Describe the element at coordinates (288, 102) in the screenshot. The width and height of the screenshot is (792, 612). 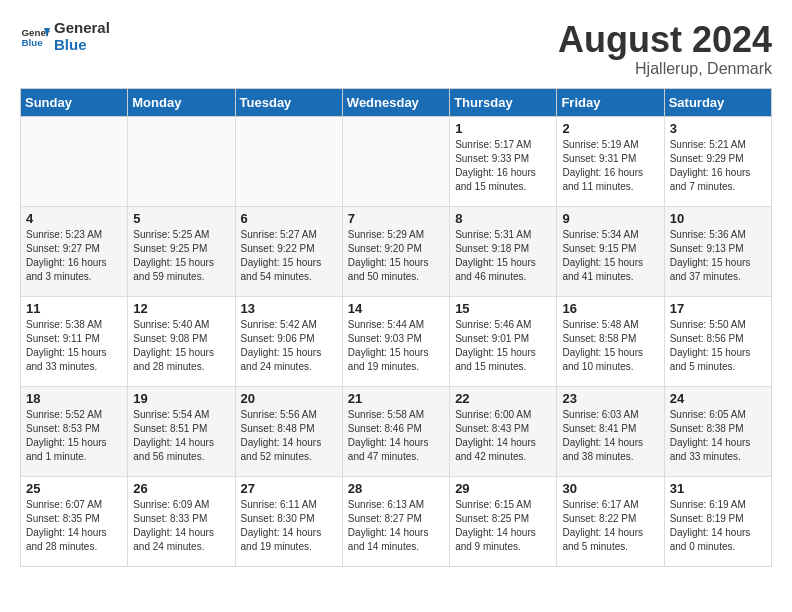
I see `header-tuesday: Tuesday` at that location.